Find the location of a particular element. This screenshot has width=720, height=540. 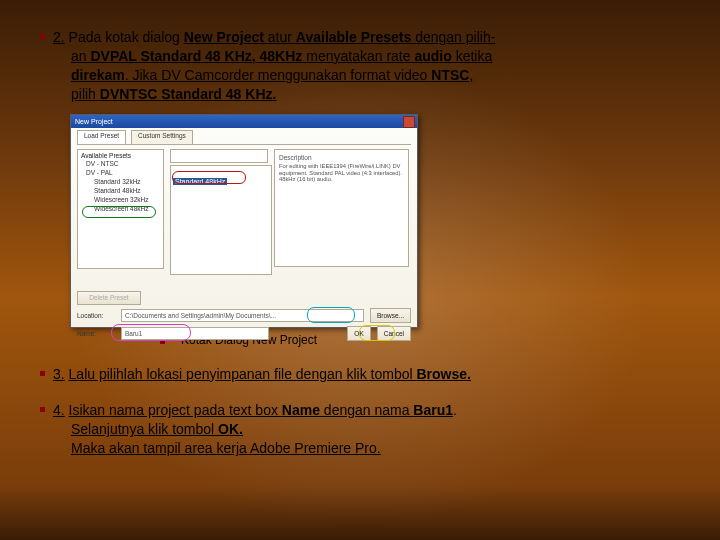

t: dengan pilih- is located at coordinates (453, 37).